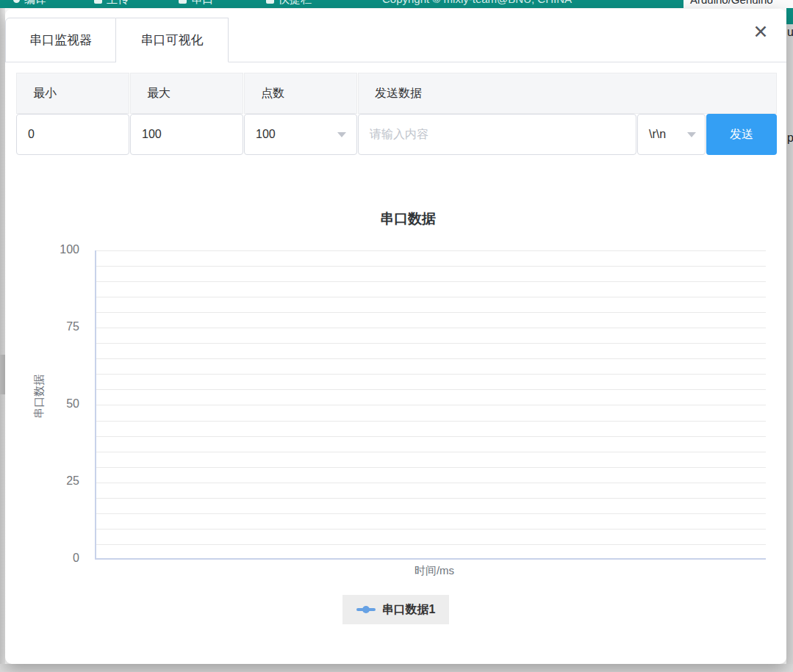 The height and width of the screenshot is (672, 793). I want to click on send-data-input: 请输入内容, so click(497, 134).